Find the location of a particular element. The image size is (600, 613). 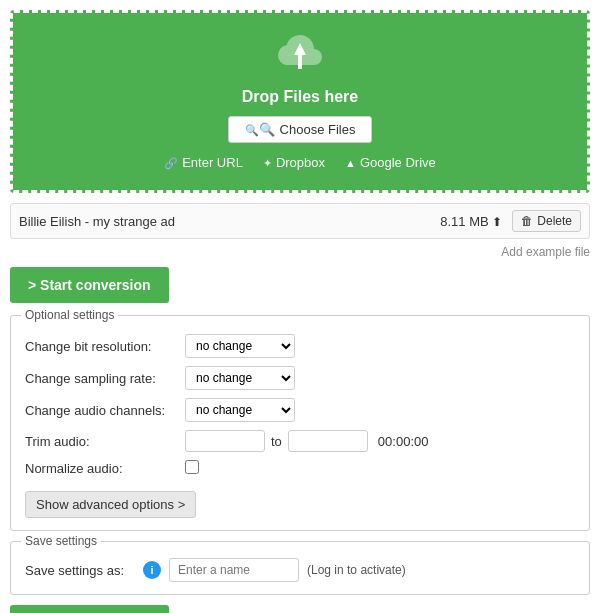

normalize-checkbox is located at coordinates (192, 467).